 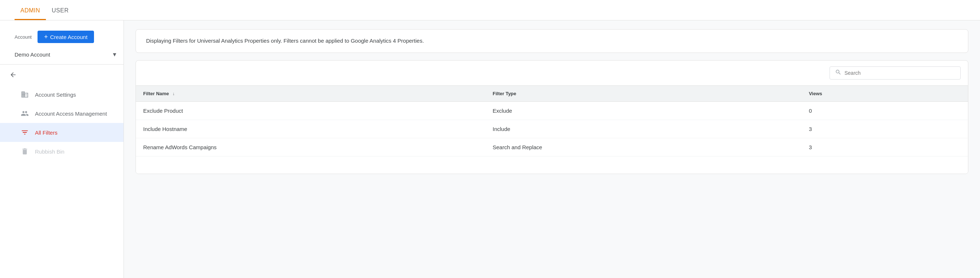 I want to click on filter-type-cell: Exclude, so click(x=644, y=110).